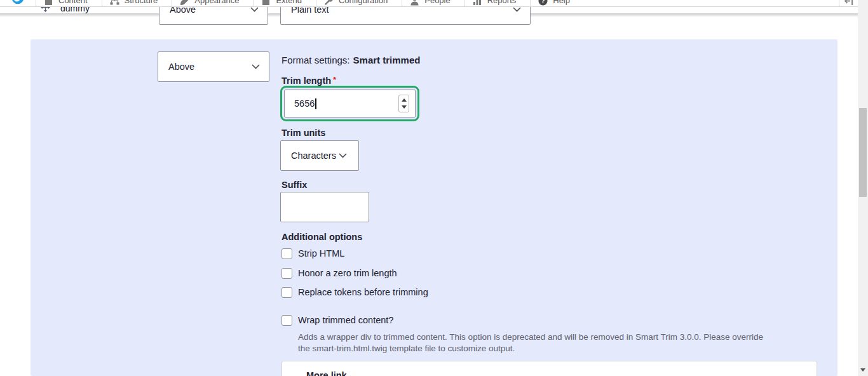  I want to click on wrap-trimmed-content-label: Wrap trimmed content?, so click(346, 320).